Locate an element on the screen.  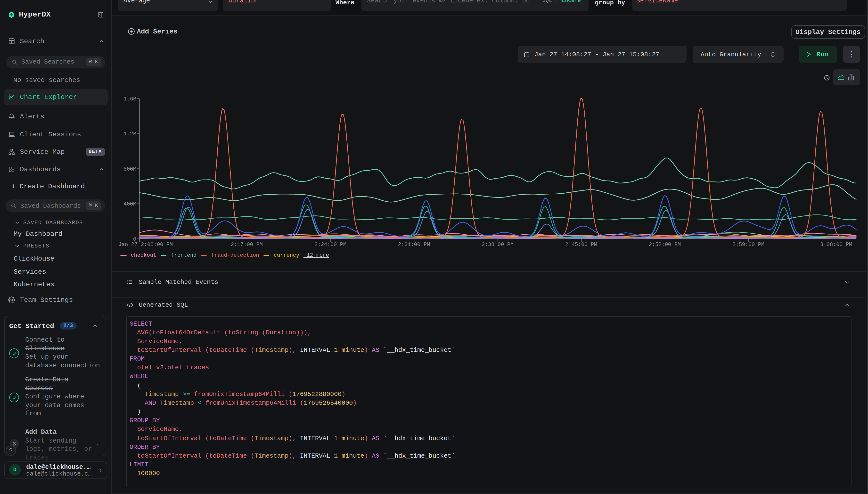
svg-text: Jan 27 2:08:00 PM is located at coordinates (146, 245).